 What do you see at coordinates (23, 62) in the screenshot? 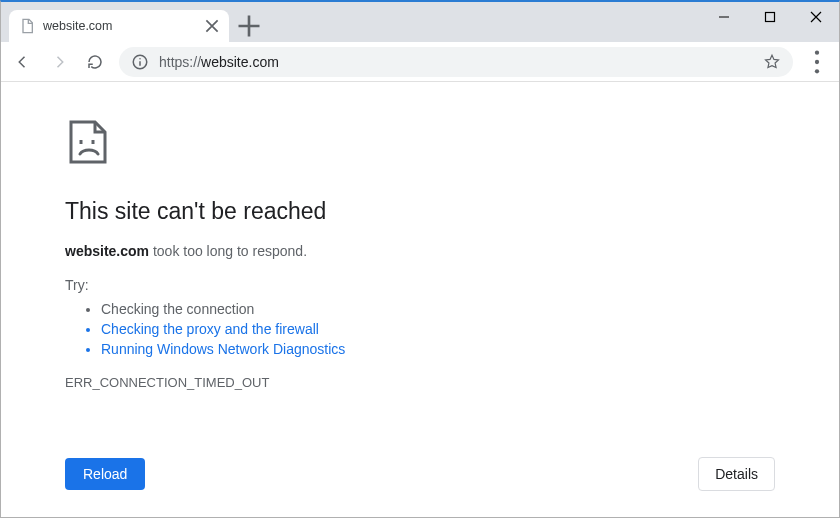
I see `back-button` at bounding box center [23, 62].